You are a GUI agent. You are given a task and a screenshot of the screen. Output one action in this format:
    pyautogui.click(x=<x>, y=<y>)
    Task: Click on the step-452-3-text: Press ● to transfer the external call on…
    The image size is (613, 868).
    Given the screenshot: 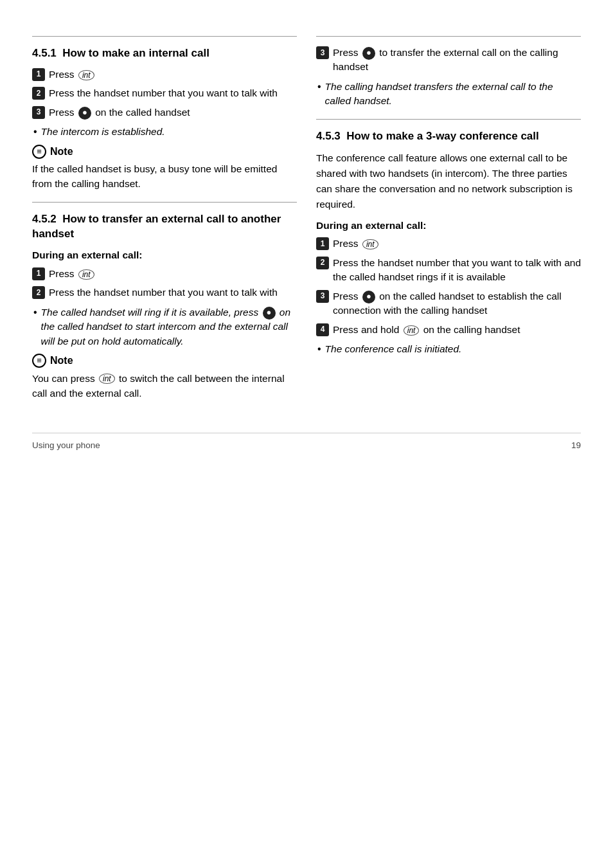 What is the action you would take?
    pyautogui.click(x=457, y=60)
    